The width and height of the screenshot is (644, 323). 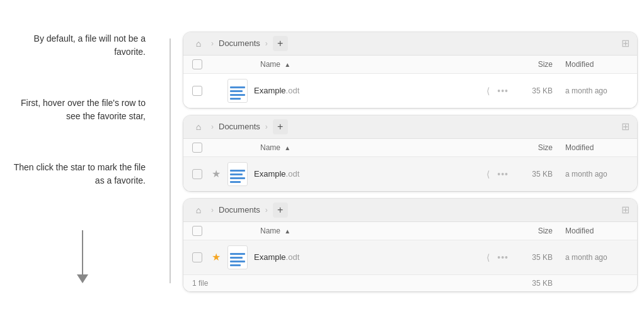 What do you see at coordinates (267, 210) in the screenshot?
I see `chevron-6: ›` at bounding box center [267, 210].